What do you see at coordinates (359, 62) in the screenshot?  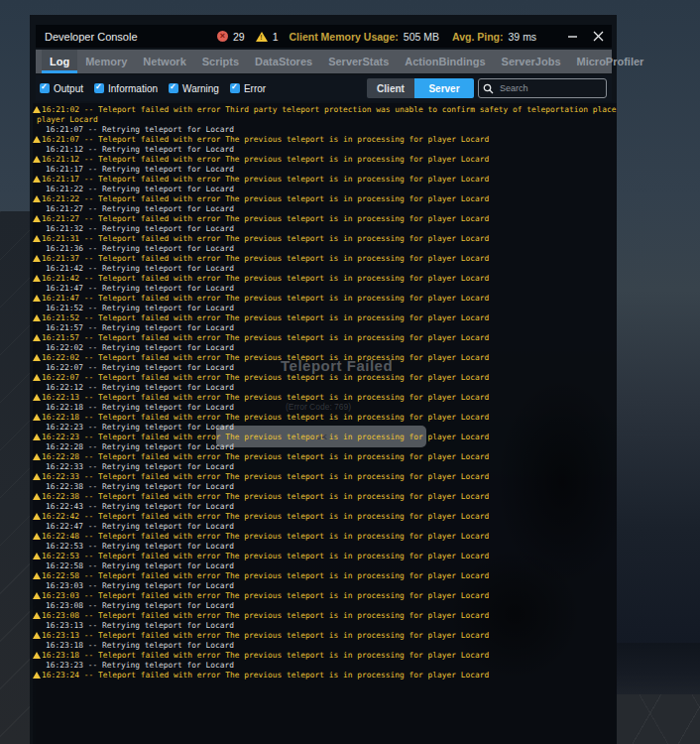 I see `tab: ServerStats` at bounding box center [359, 62].